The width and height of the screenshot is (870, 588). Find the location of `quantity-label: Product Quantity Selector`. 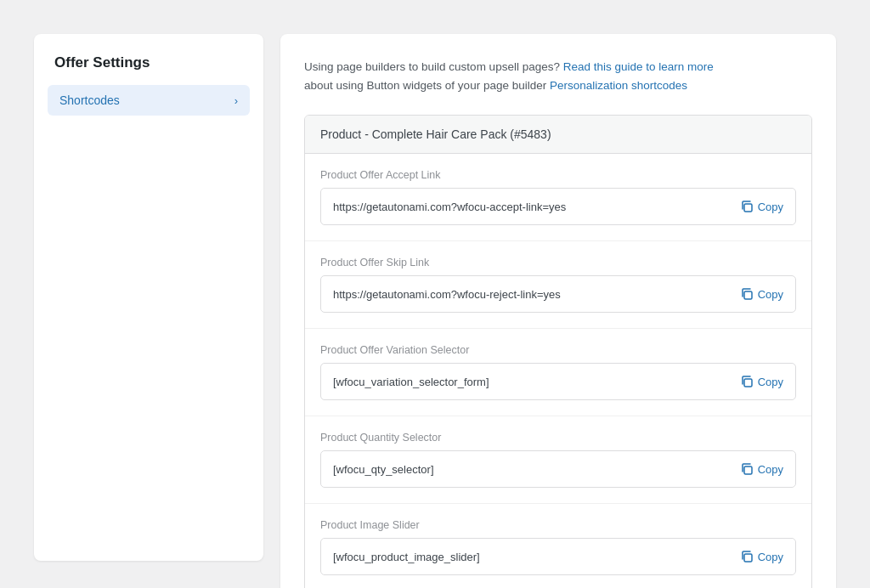

quantity-label: Product Quantity Selector is located at coordinates (558, 438).